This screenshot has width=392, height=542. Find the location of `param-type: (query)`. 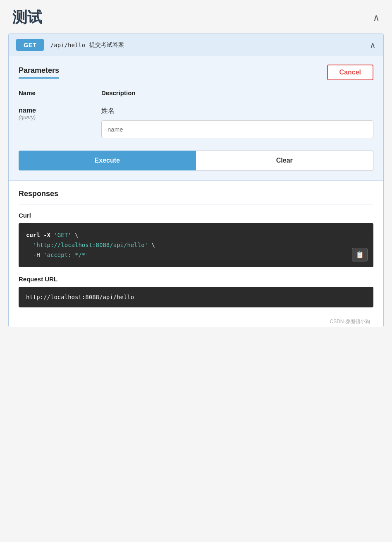

param-type: (query) is located at coordinates (60, 118).